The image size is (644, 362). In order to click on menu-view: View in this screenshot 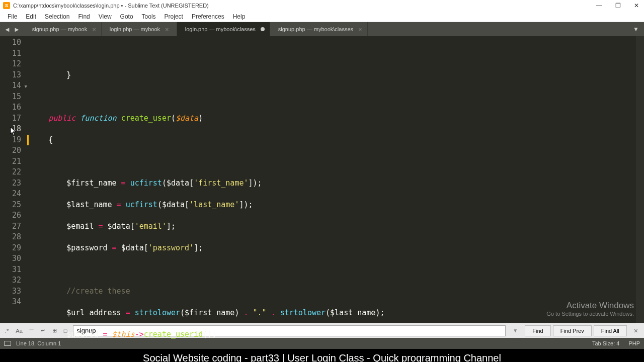, I will do `click(105, 17)`.